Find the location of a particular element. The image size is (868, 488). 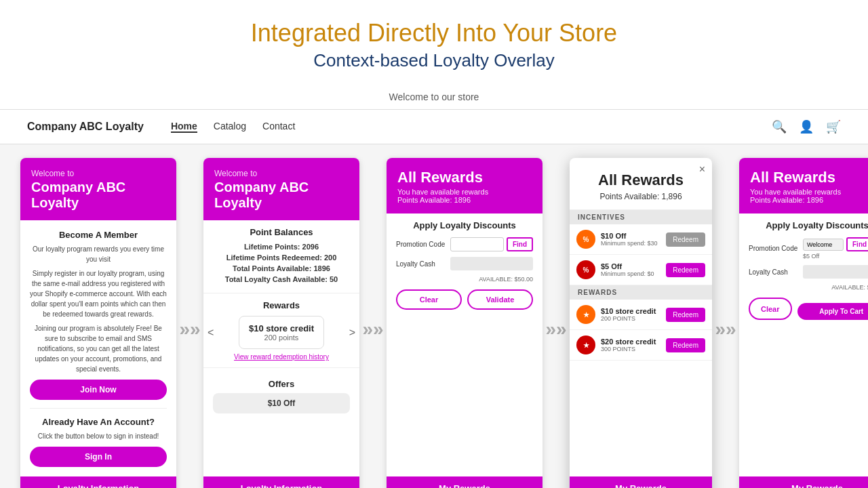

panel1-become-title: Become A Member is located at coordinates (98, 235).